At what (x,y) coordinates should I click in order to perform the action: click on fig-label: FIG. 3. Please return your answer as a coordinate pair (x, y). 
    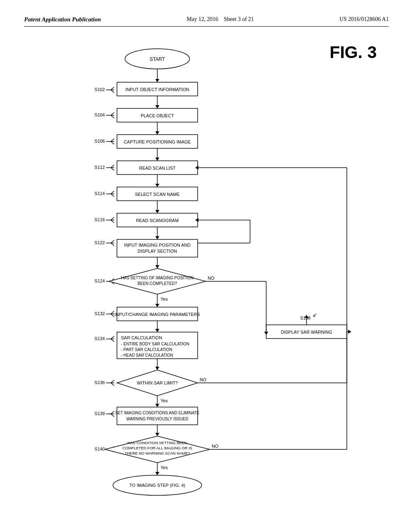
    Looking at the image, I should click on (353, 52).